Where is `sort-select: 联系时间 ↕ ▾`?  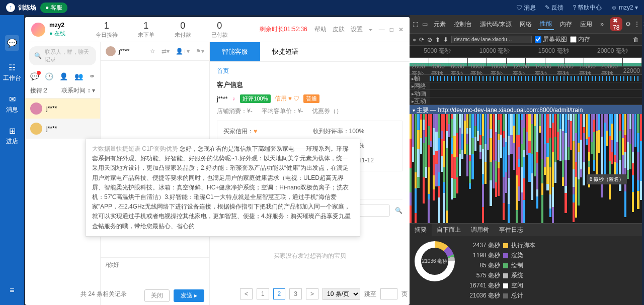 sort-select: 联系时间 ↕ ▾ is located at coordinates (78, 90).